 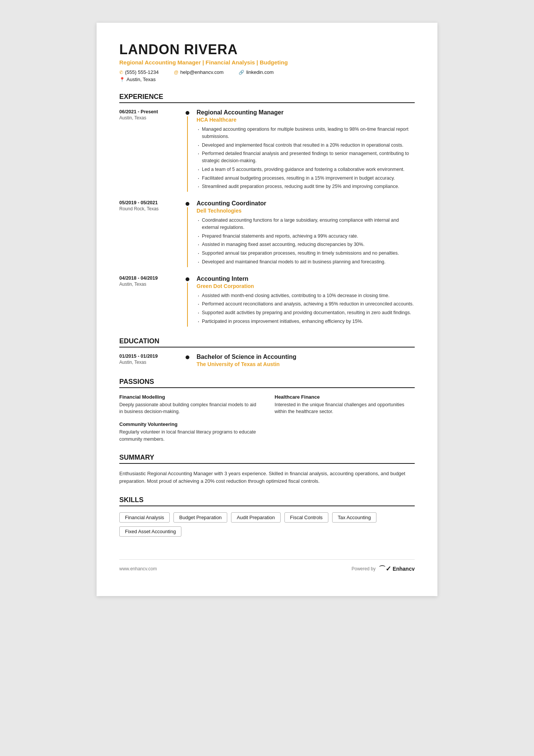 I want to click on skill-tag-4: Fiscal Controls, so click(x=306, y=518).